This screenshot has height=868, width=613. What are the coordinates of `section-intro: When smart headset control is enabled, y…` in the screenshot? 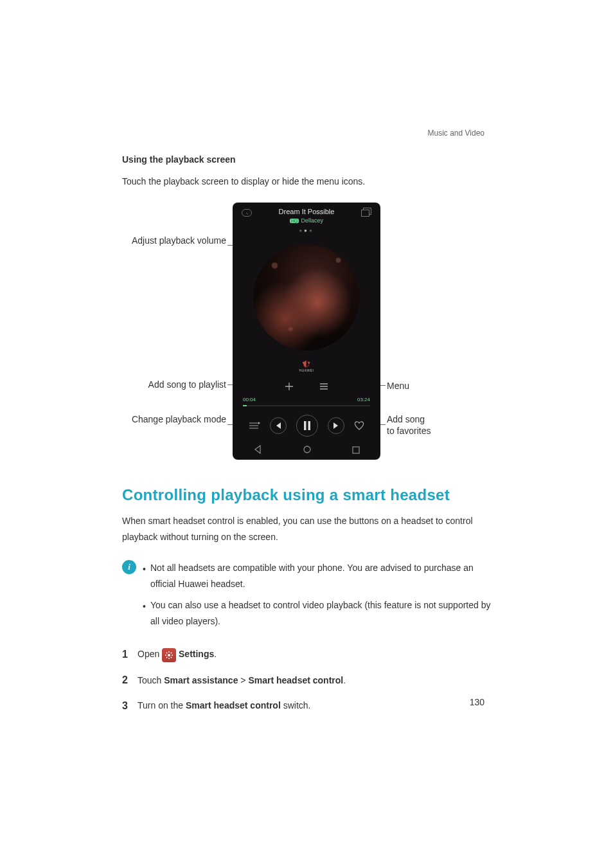 It's located at (306, 529).